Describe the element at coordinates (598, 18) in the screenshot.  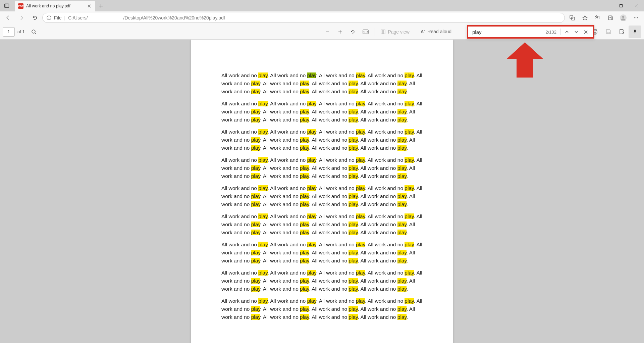
I see `favorites-button` at that location.